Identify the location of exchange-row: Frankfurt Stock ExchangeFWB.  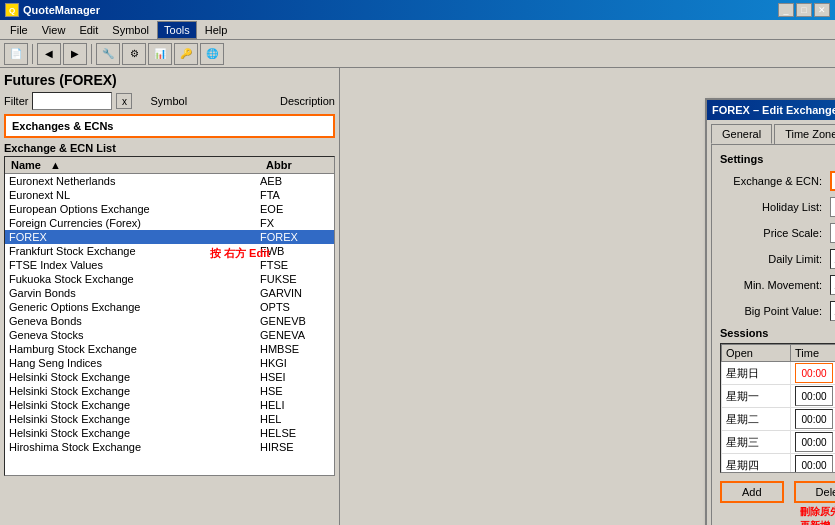
(170, 251).